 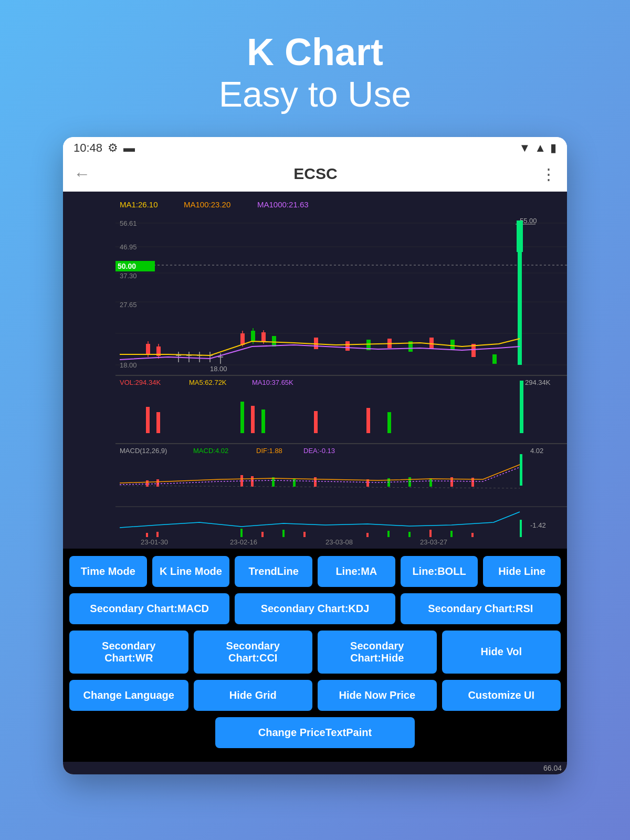 I want to click on trendline-button: TrendLine, so click(x=274, y=571).